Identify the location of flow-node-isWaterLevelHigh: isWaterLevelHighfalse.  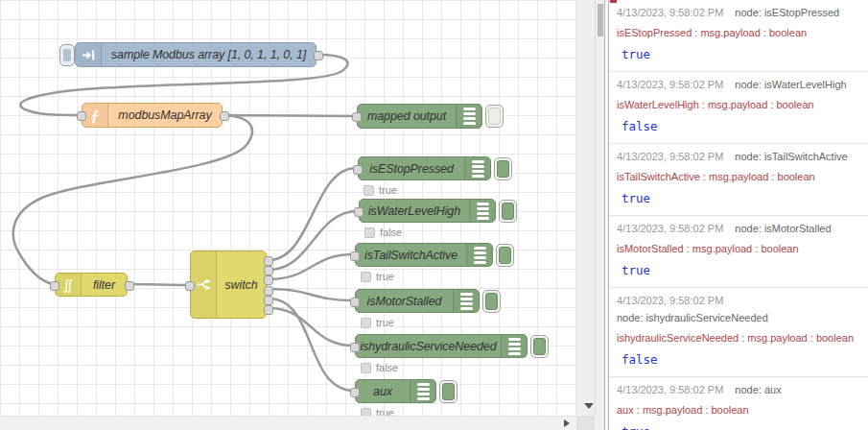
(428, 211).